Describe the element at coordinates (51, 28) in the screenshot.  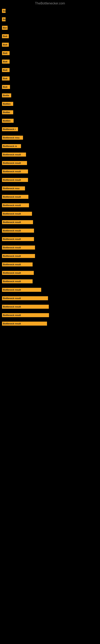
I see `bar-row: Bot` at that location.